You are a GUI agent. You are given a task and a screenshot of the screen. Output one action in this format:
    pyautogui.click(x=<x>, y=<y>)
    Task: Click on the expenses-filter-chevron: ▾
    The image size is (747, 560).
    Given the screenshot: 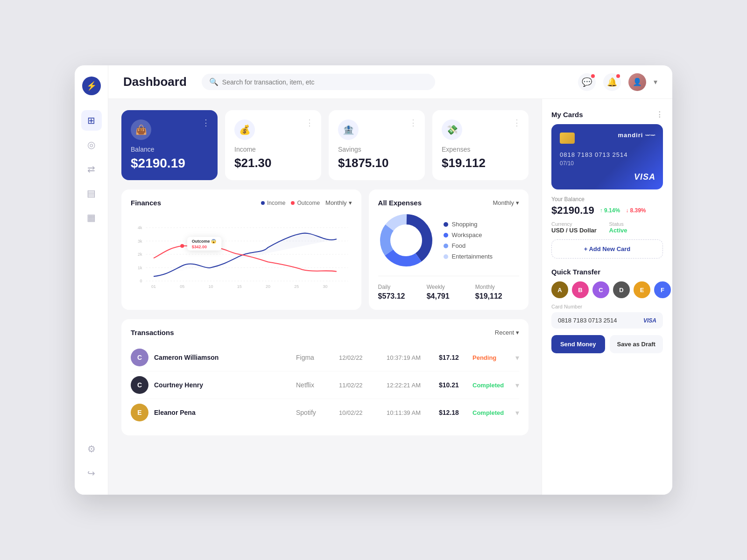 What is the action you would take?
    pyautogui.click(x=517, y=203)
    